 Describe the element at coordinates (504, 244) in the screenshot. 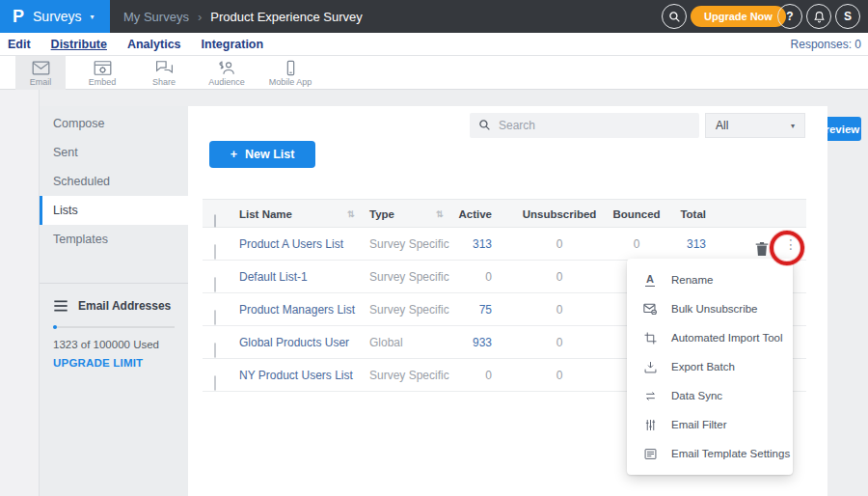

I see `table-row: Product A Users List Survey Specific 313…` at that location.